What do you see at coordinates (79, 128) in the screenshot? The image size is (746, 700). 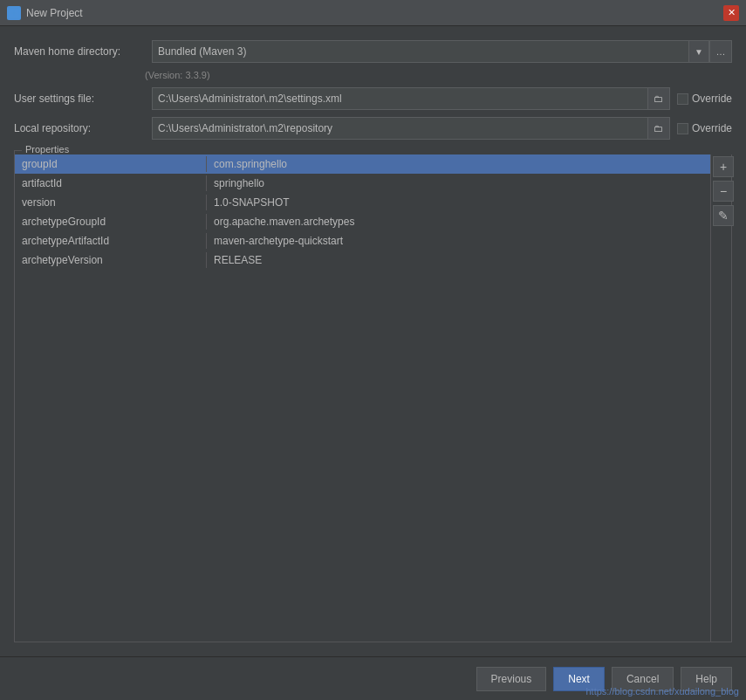 I see `local-repo-label: Local repository:` at bounding box center [79, 128].